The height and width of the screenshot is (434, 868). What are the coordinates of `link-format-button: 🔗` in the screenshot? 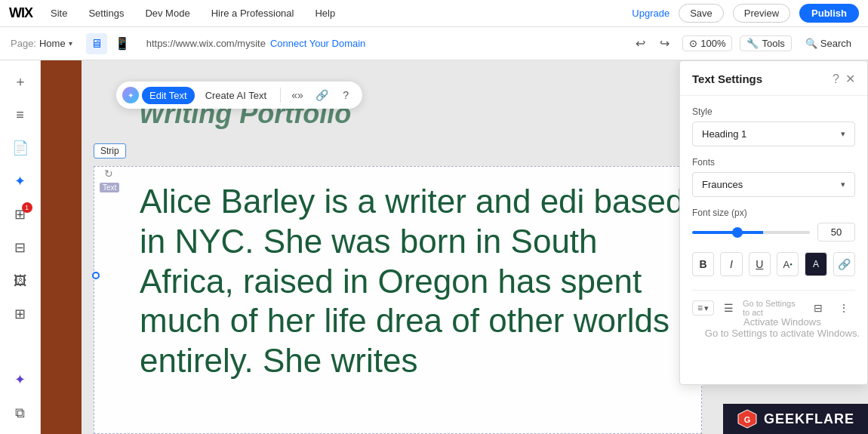 It's located at (844, 264).